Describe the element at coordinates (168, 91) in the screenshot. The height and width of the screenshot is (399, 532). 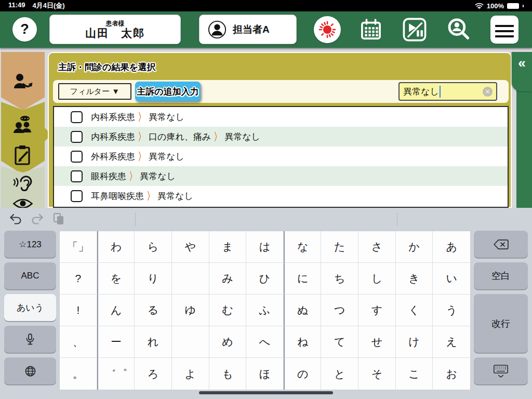
I see `add-complaint-button: 主訴の追加入力` at that location.